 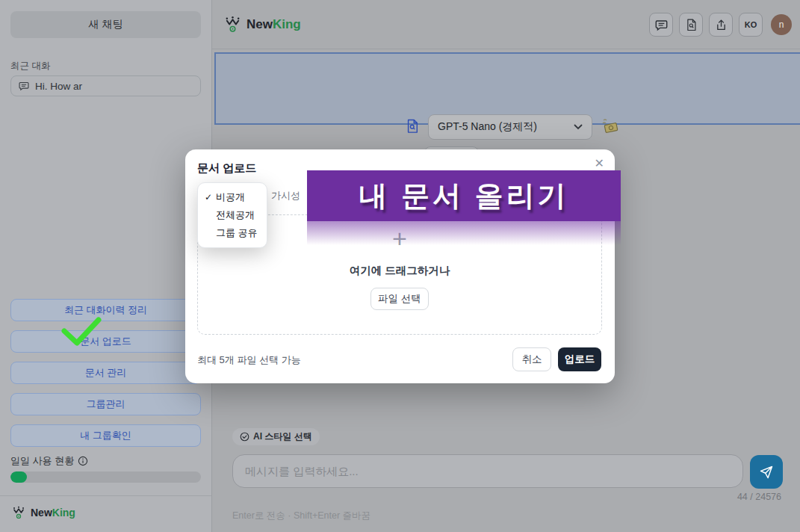 I want to click on option-group-share: 그룹 공유, so click(x=232, y=233).